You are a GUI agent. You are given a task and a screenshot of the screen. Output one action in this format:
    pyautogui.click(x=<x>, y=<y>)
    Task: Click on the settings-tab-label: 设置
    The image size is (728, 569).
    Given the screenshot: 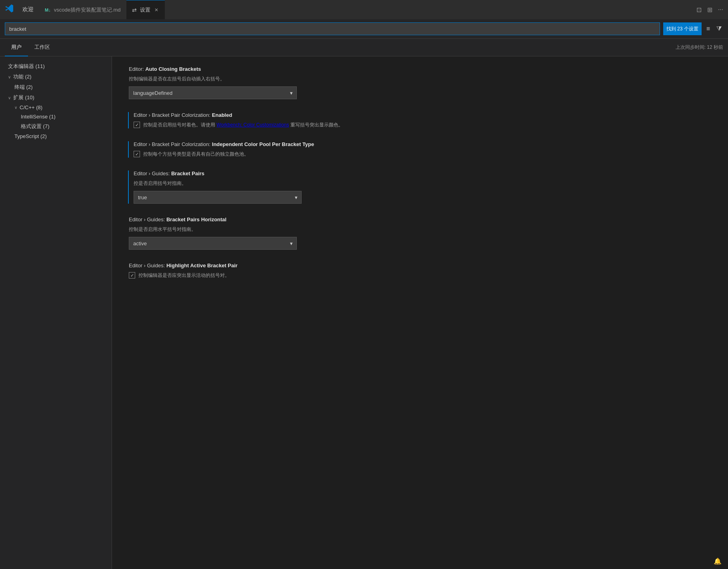 What is the action you would take?
    pyautogui.click(x=145, y=10)
    